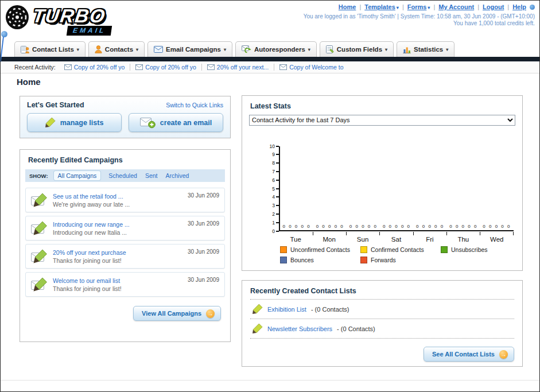 This screenshot has height=392, width=540. I want to click on edge-marker-dot-icon, so click(5, 34).